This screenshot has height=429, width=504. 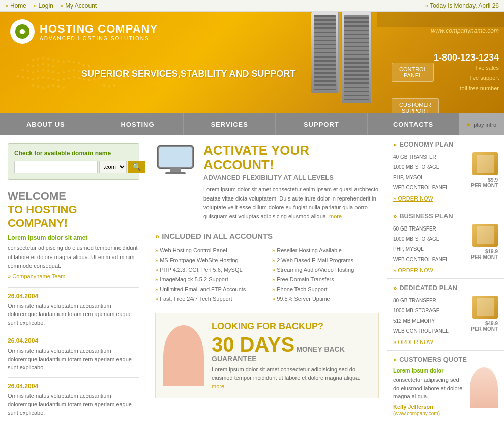 I want to click on news-item-2: 26.04.2004 Omnis iste natus voluptatem a…, so click(x=73, y=354).